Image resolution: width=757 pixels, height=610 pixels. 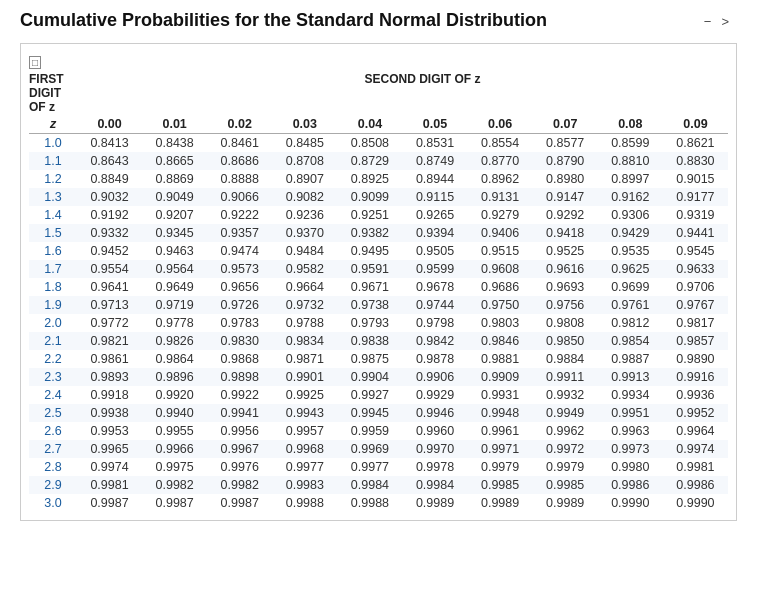 I want to click on prob-value: 0.9967, so click(x=240, y=449).